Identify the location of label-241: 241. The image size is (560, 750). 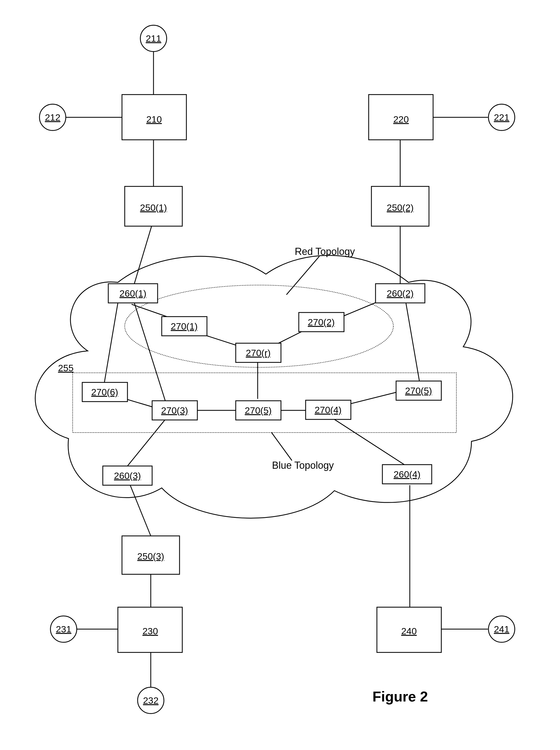
(502, 629).